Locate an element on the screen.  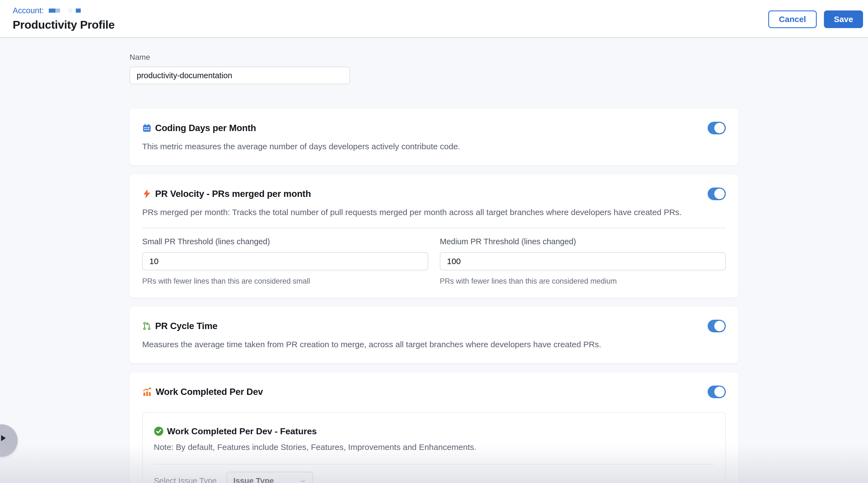
features-note: Note: By default, Features include Stori… is located at coordinates (434, 447).